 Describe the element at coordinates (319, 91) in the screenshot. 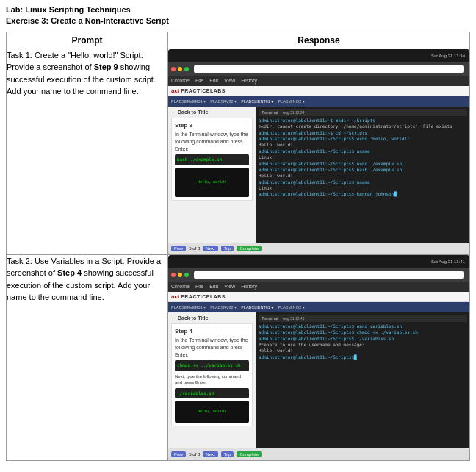

I see `task1-aci-logo: aci PRACTICELABS` at that location.